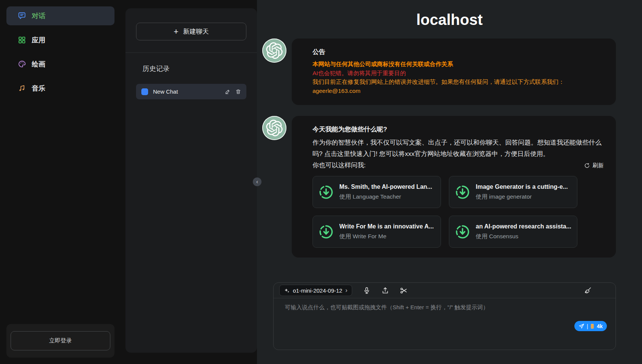  I want to click on refresh-label: 刷新, so click(598, 165).